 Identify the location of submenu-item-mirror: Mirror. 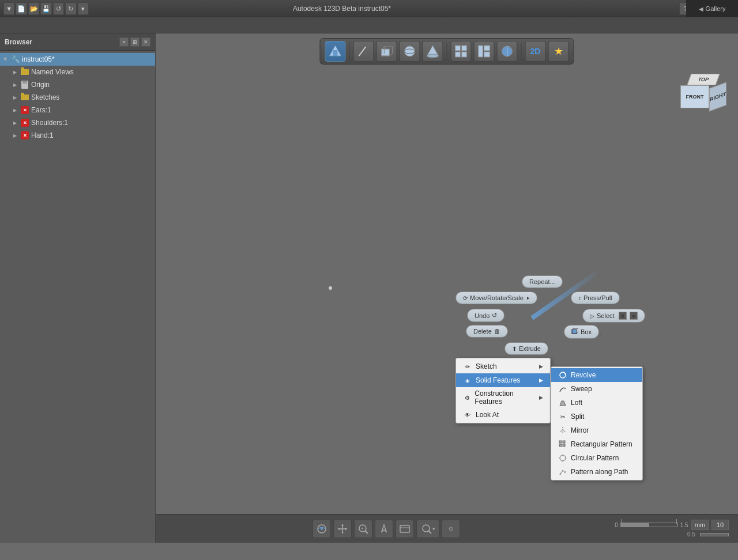
(597, 430).